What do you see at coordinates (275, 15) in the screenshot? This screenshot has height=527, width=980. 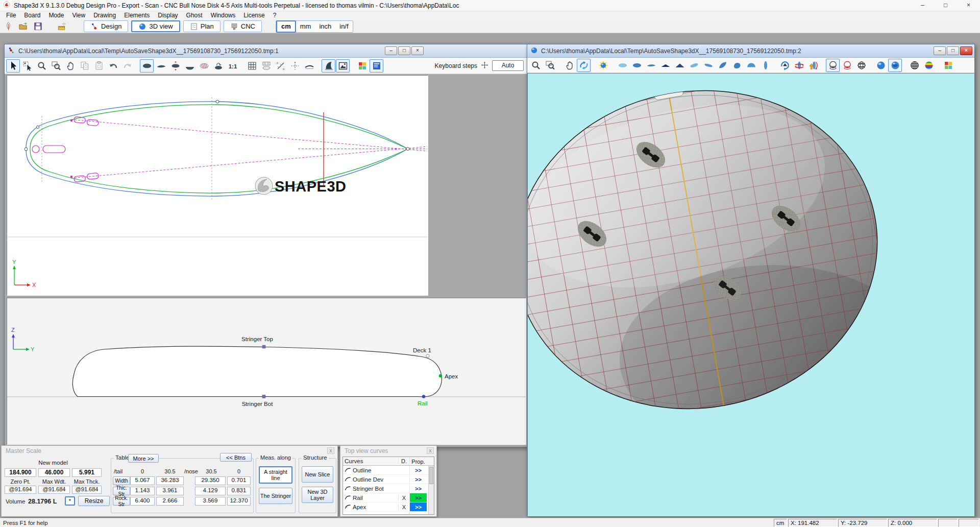 I see `menu-help: ?` at bounding box center [275, 15].